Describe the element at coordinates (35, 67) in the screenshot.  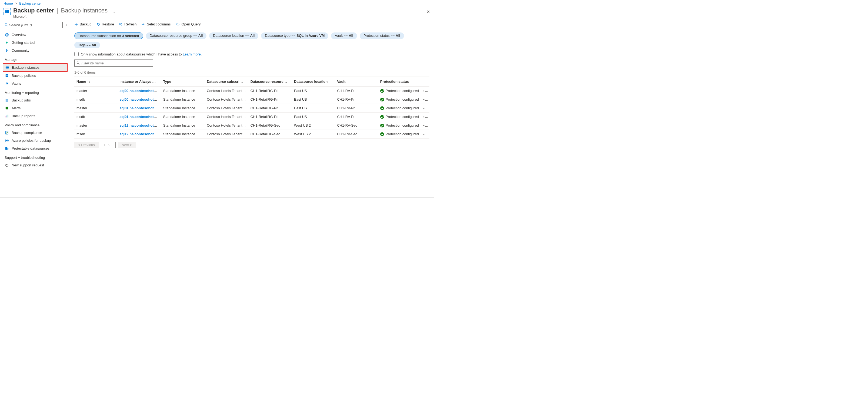
I see `nav-item-backup-instances: Backup instances` at that location.